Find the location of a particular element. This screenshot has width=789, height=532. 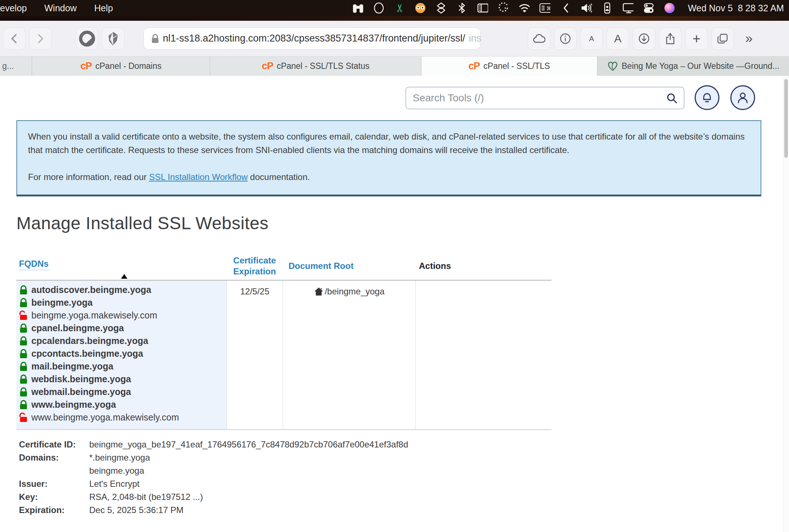

browser-tab: Being Me Yoga – Our Website —Ground... is located at coordinates (693, 66).